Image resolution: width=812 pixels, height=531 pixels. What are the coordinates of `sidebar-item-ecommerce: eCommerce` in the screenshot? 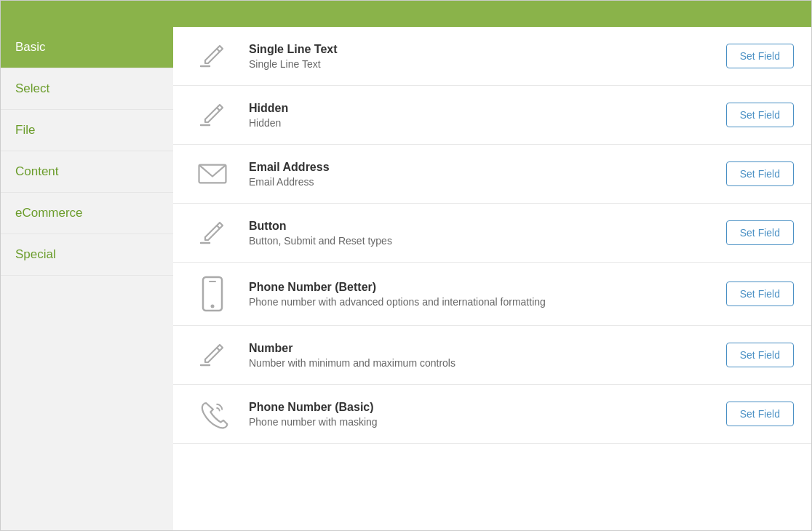 It's located at (87, 214).